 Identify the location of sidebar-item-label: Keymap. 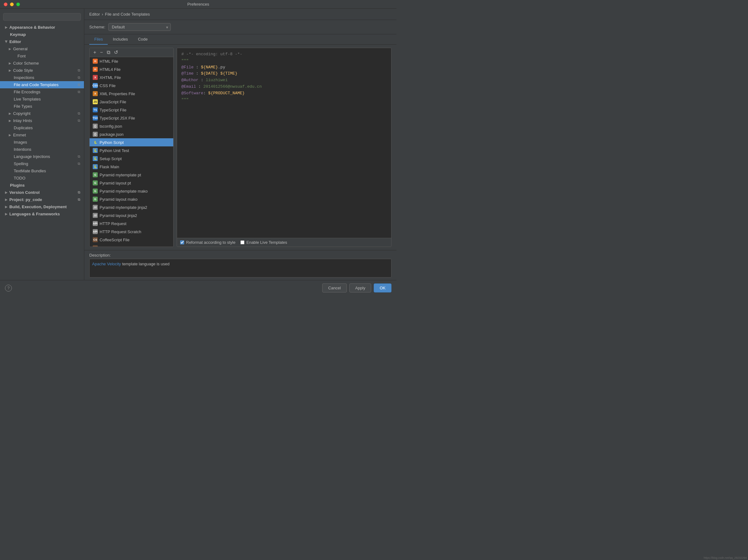
(18, 34).